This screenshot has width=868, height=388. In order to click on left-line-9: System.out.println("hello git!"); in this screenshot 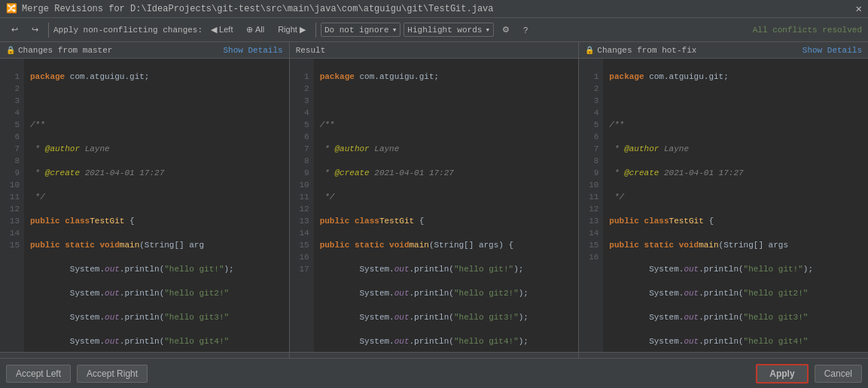, I will do `click(157, 269)`.